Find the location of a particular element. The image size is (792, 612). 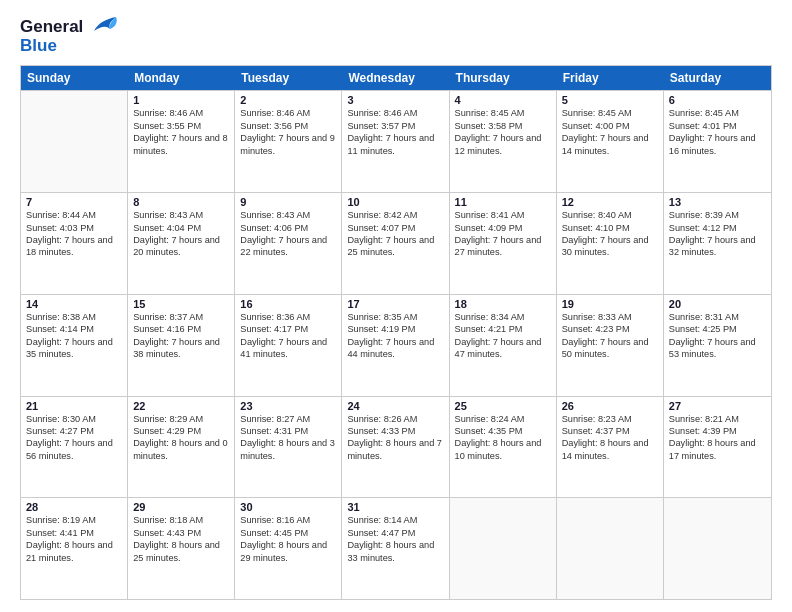

sunrise-text: Sunrise: 8:42 AM is located at coordinates (395, 215).